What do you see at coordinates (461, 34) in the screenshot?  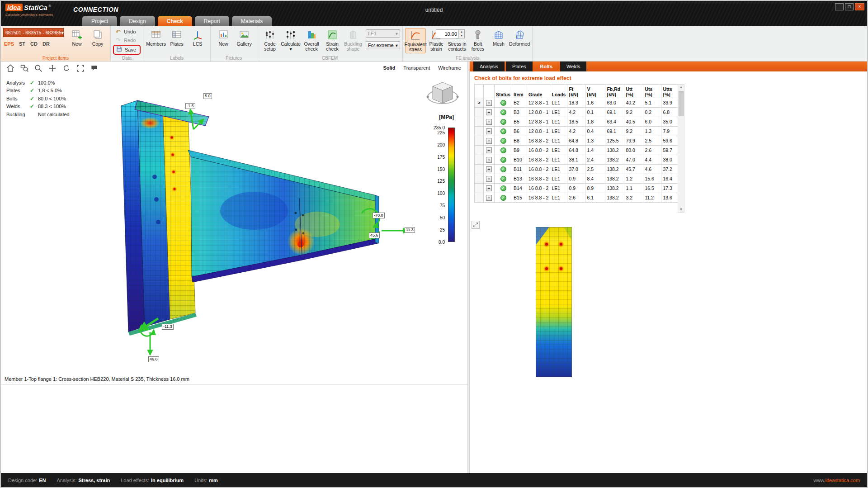 I see `scale-spinner: ▲ ▼` at bounding box center [461, 34].